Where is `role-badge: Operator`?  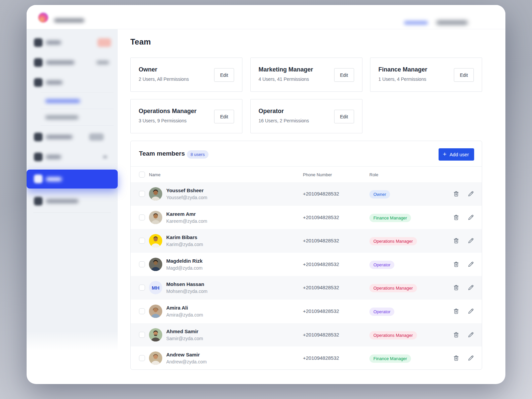 role-badge: Operator is located at coordinates (382, 312).